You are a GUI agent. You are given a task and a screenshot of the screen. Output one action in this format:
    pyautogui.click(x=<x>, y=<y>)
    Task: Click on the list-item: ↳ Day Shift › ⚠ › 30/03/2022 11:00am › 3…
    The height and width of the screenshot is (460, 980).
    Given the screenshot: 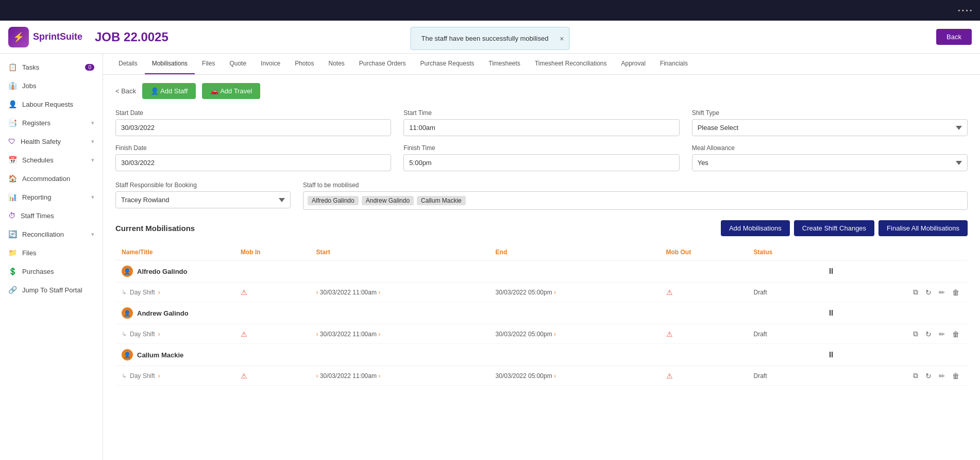 What is the action you would take?
    pyautogui.click(x=542, y=292)
    